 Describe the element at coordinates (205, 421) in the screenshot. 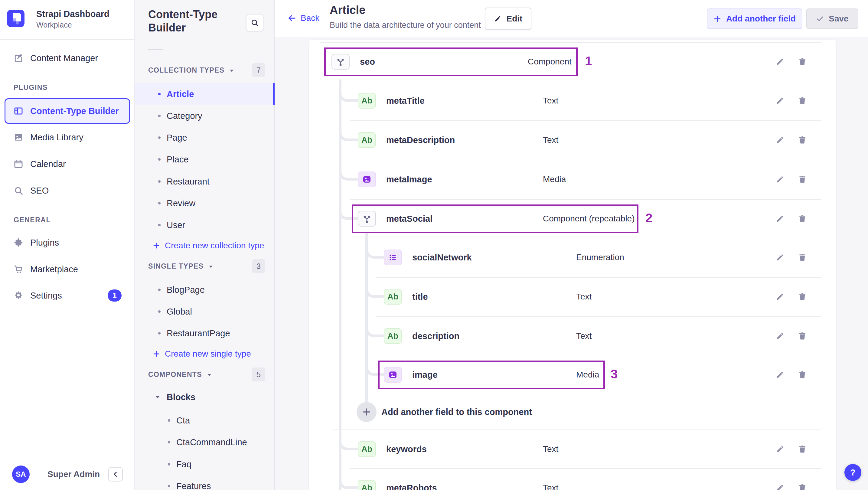

I see `subnav-item-cta: Cta` at that location.